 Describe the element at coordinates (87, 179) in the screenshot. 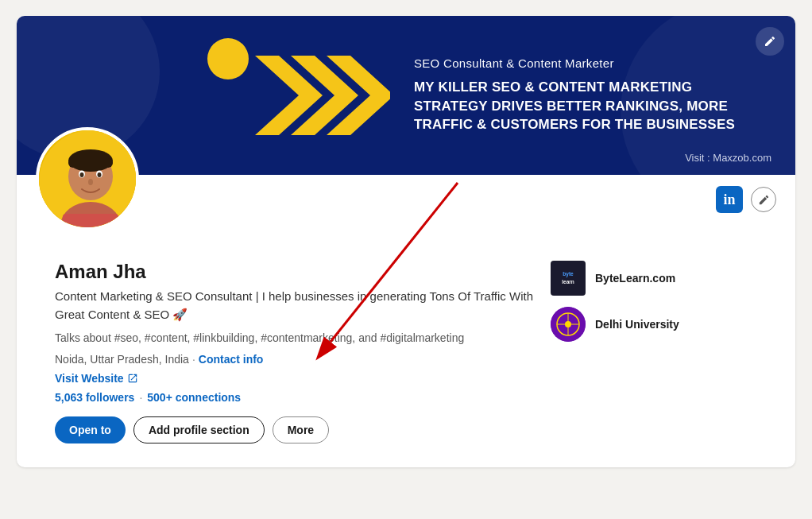

I see `avatar` at that location.